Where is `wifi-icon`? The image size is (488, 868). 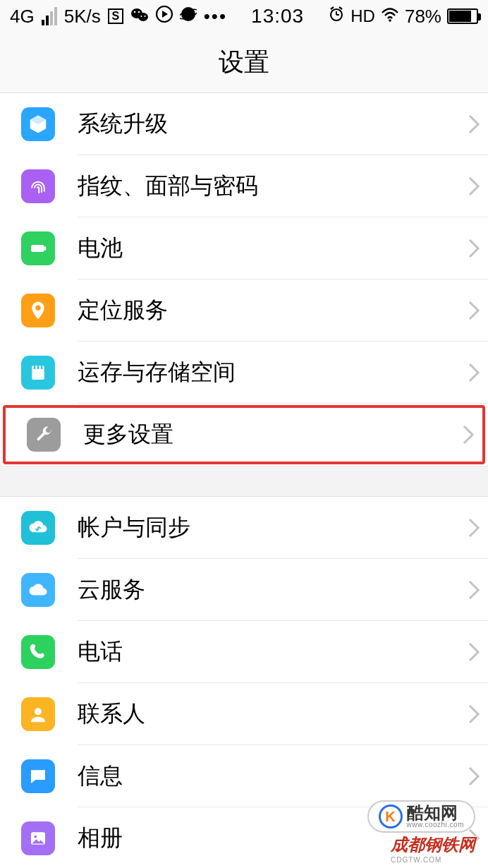
wifi-icon is located at coordinates (390, 17).